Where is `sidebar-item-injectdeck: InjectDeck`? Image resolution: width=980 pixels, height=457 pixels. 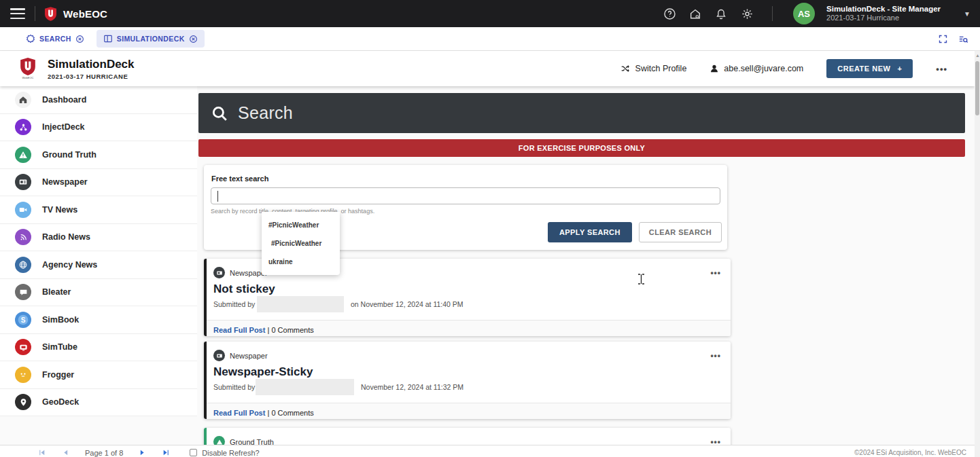
sidebar-item-injectdeck: InjectDeck is located at coordinates (99, 128).